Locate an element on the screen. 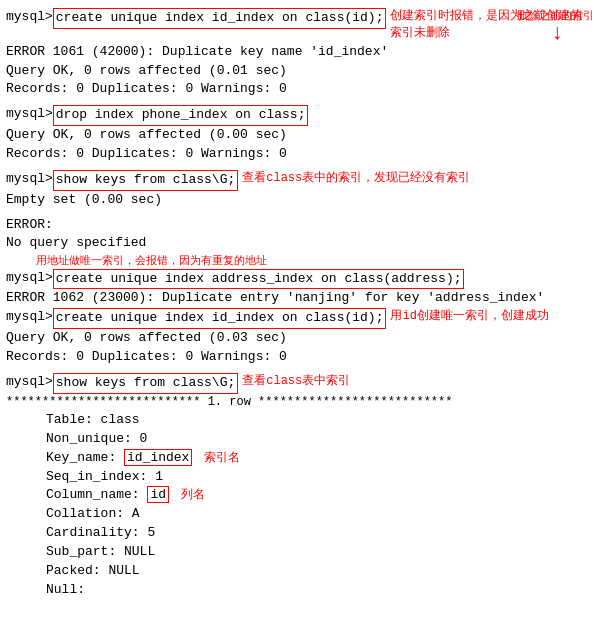 The height and width of the screenshot is (640, 602). ok-line: Query OK, 0 rows affected (0.01 sec) is located at coordinates (301, 72).